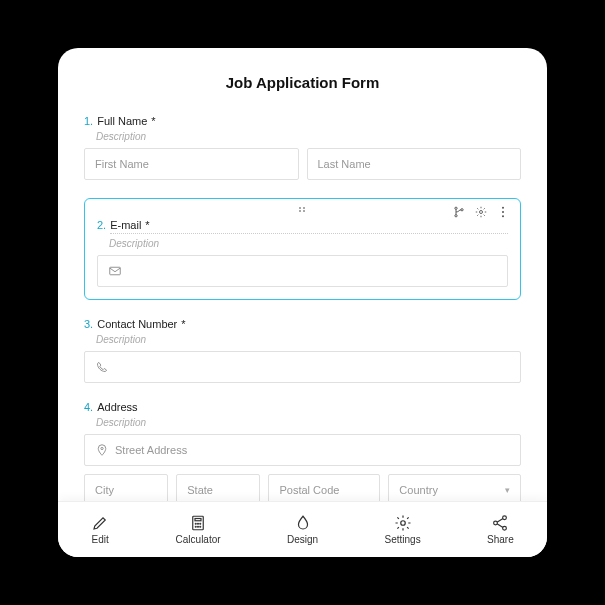  What do you see at coordinates (126, 488) in the screenshot?
I see `city-input: City` at bounding box center [126, 488].